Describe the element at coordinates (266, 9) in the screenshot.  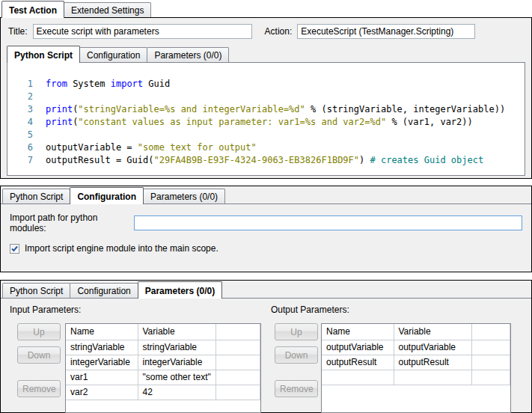
I see `main-tabstrip: Test Action Extended Settings` at that location.